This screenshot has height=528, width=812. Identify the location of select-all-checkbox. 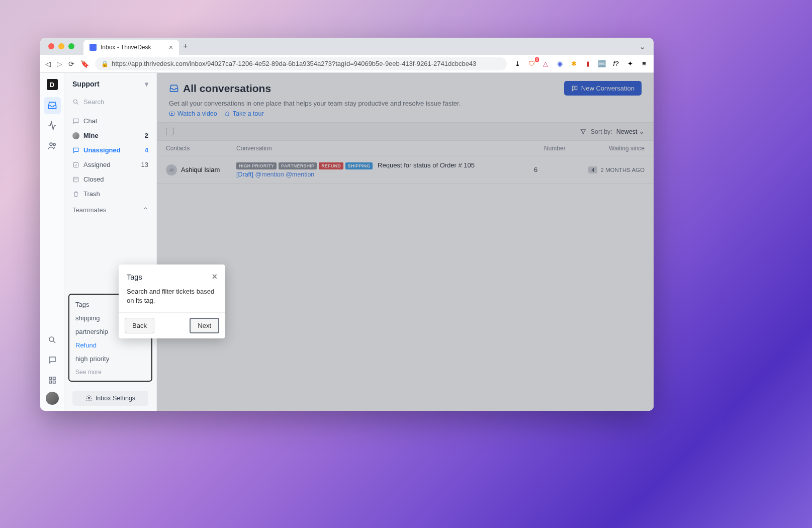
(170, 132).